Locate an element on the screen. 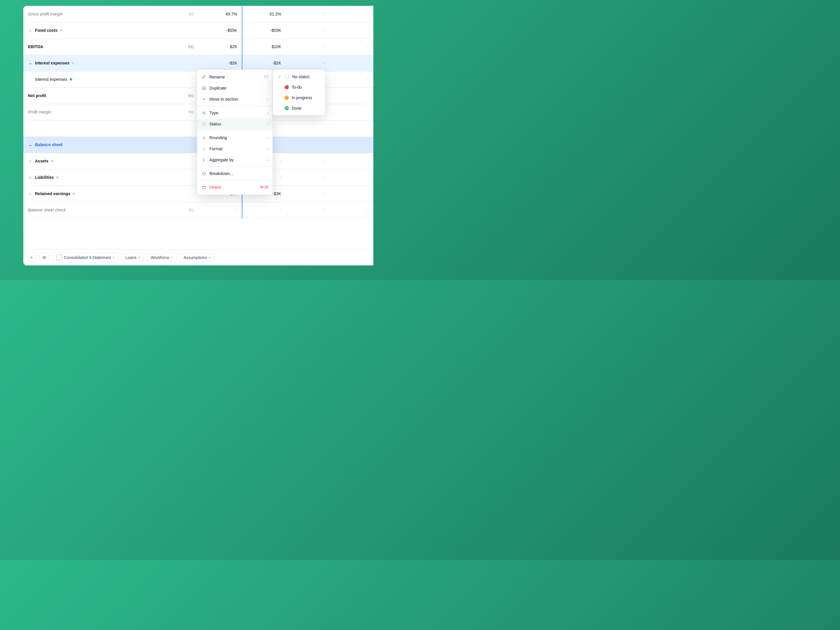 The image size is (840, 630). format-label: Format is located at coordinates (237, 149).